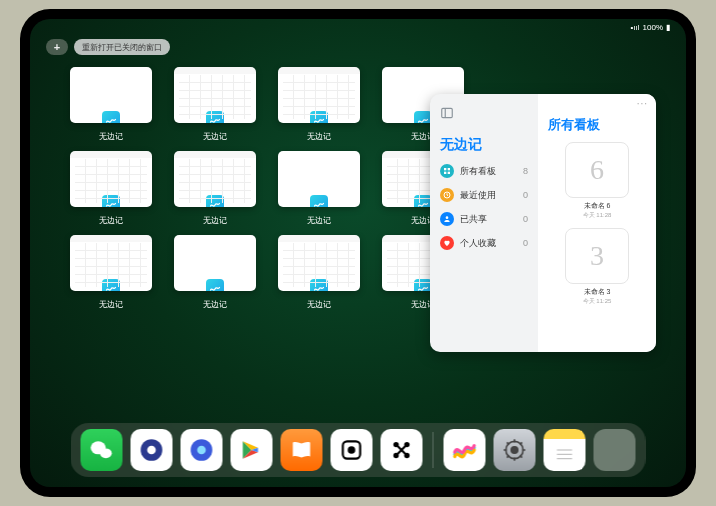  I want to click on sidebar-item-label: 所有看板, so click(488, 172).